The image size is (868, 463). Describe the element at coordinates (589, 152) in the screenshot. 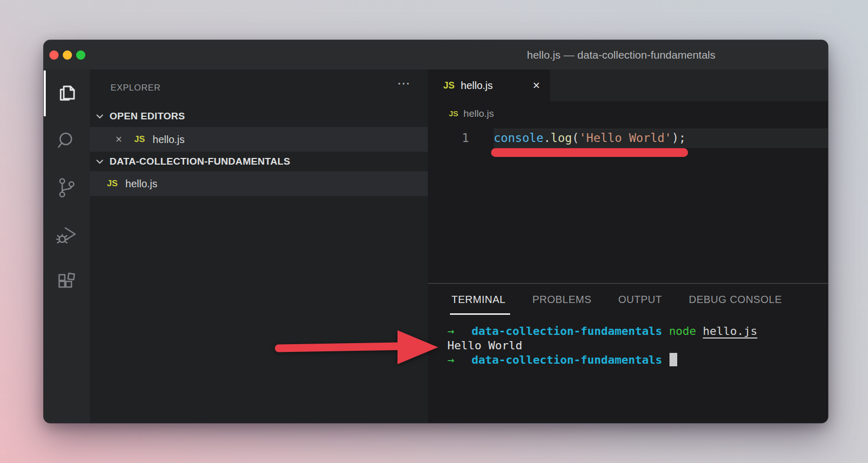

I see `annotation-underline-red` at that location.